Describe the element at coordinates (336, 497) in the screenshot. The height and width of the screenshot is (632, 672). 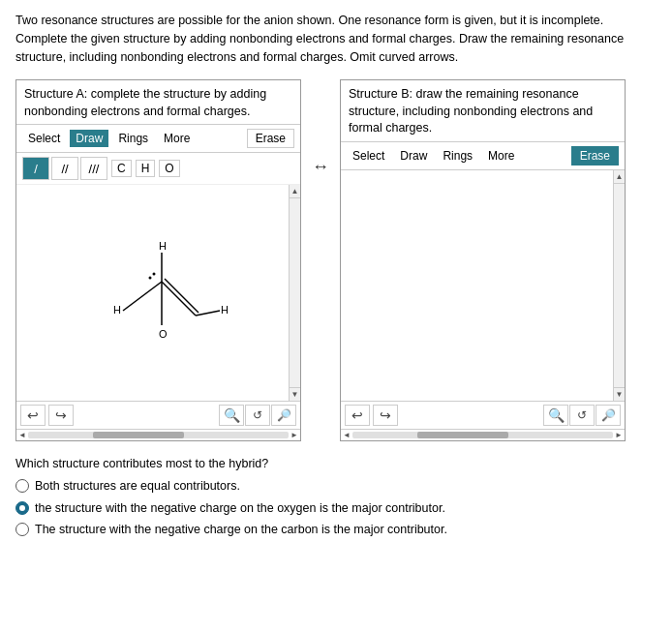
I see `questions-section: Which structure contributes most to the …` at that location.